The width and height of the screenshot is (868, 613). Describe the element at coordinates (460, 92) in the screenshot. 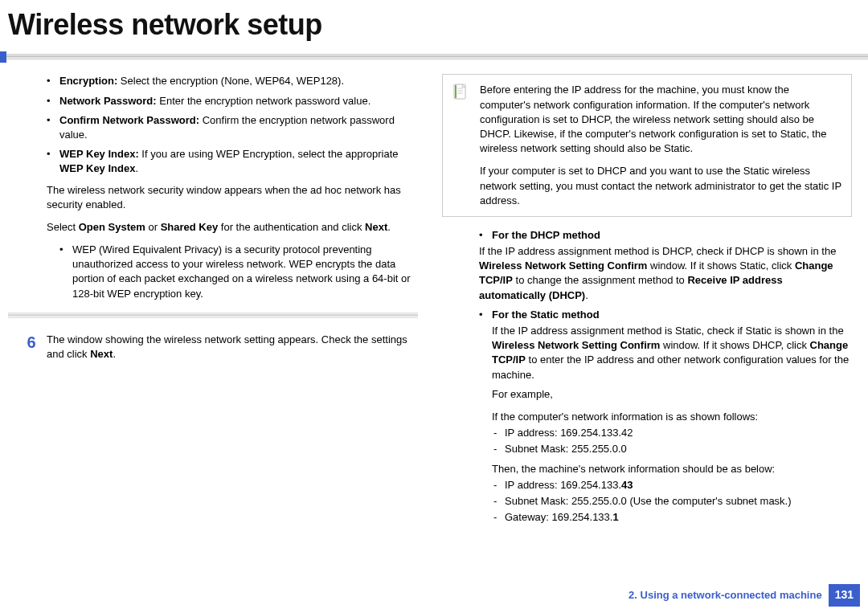

I see `note-icon` at that location.